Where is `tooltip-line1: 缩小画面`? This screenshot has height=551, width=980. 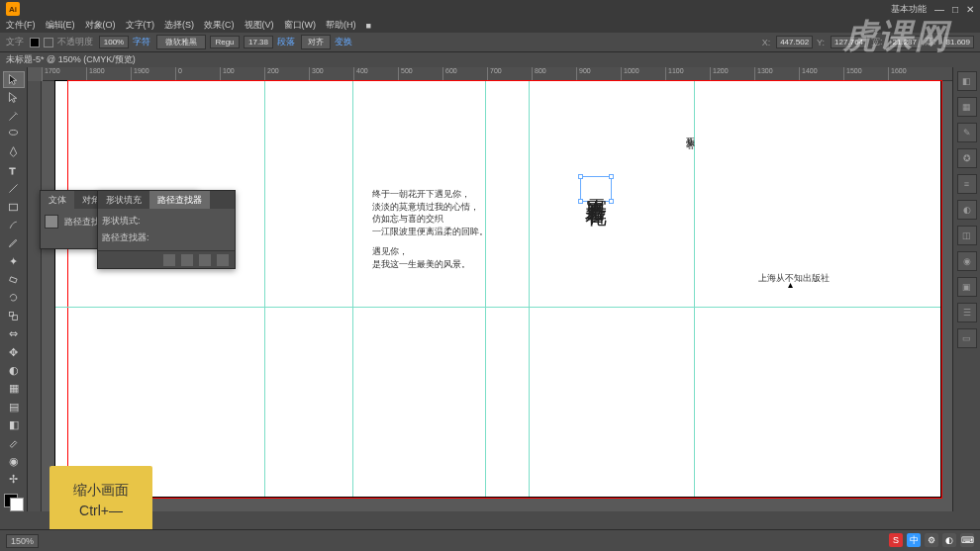 tooltip-line1: 缩小画面 is located at coordinates (101, 491).